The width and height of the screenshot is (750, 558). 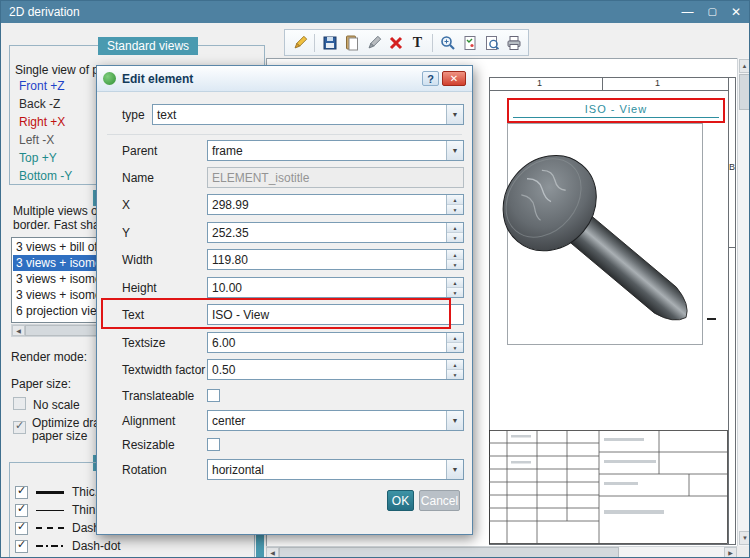 What do you see at coordinates (374, 42) in the screenshot?
I see `pen-icon` at bounding box center [374, 42].